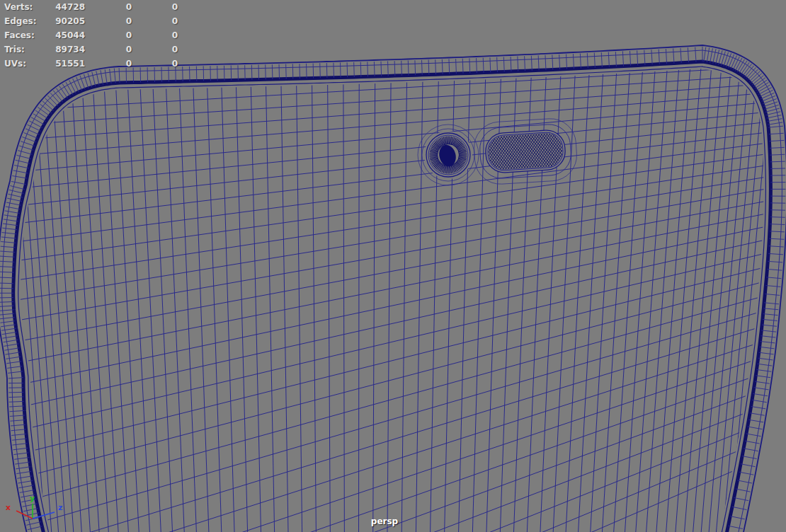 The image size is (786, 532). What do you see at coordinates (96, 8) in the screenshot?
I see `hud-row-verts: Verts: 44728 0 0` at bounding box center [96, 8].